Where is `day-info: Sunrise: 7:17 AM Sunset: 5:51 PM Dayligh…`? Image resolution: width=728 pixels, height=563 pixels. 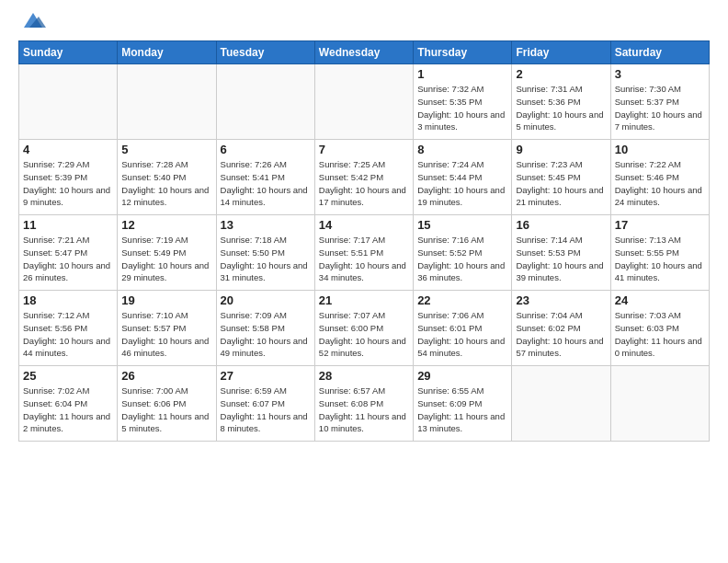 day-info: Sunrise: 7:17 AM Sunset: 5:51 PM Dayligh… is located at coordinates (364, 259).